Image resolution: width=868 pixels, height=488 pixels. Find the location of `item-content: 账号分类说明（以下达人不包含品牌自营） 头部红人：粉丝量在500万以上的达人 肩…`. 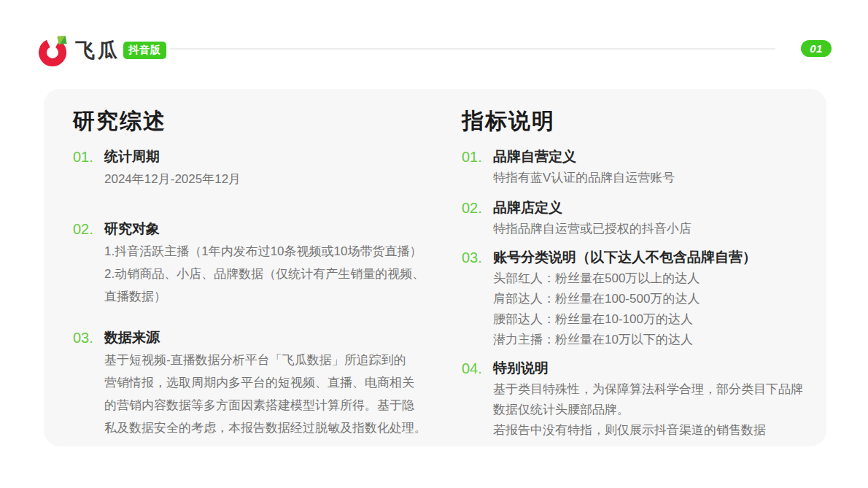

item-content: 账号分类说明（以下达人不包含品牌自营） 头部红人：粉丝量在500万以上的达人 肩… is located at coordinates (649, 298).